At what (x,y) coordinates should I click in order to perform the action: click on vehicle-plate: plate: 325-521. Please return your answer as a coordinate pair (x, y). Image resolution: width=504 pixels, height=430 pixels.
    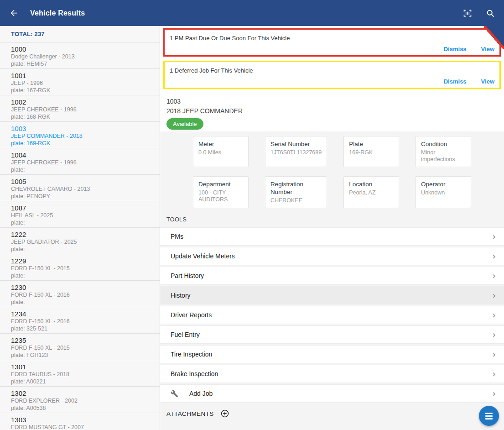
    Looking at the image, I should click on (80, 329).